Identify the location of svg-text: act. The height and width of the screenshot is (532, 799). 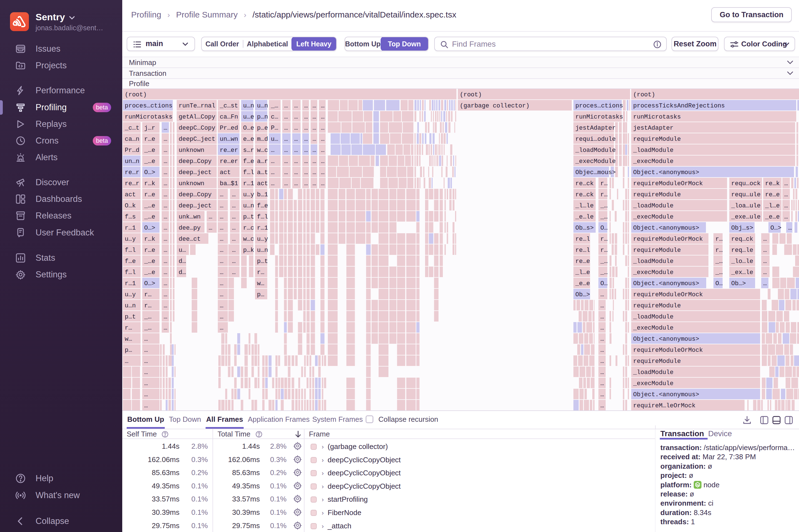
(130, 195).